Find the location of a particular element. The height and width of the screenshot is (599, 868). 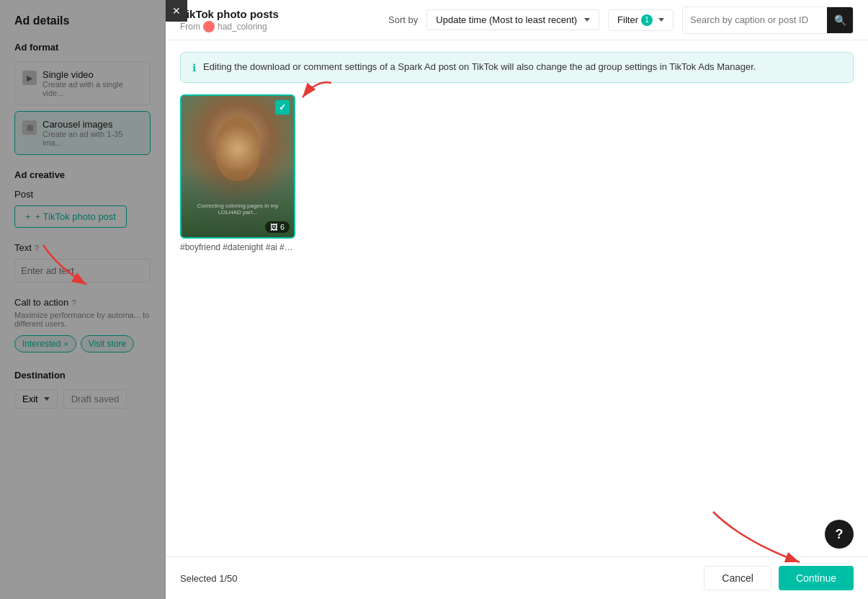

sort-by-label: Sort by is located at coordinates (403, 20).